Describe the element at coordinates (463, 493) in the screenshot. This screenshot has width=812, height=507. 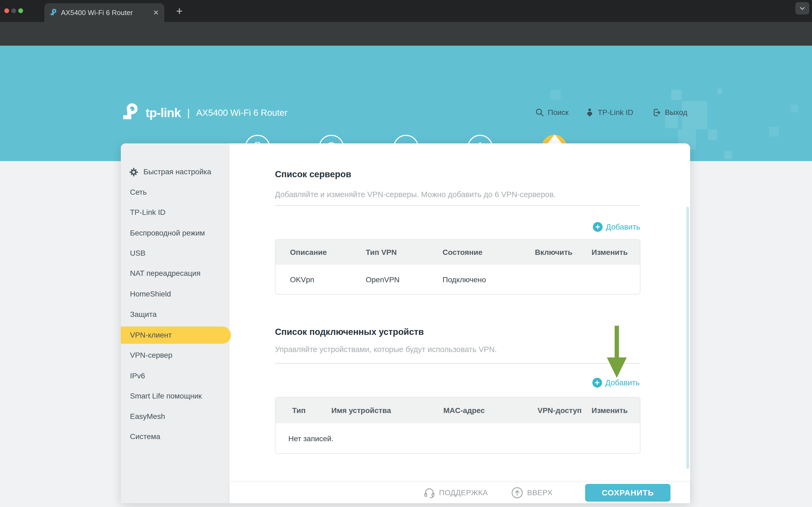
I see `support-label: ПОДДЕРЖКА` at that location.